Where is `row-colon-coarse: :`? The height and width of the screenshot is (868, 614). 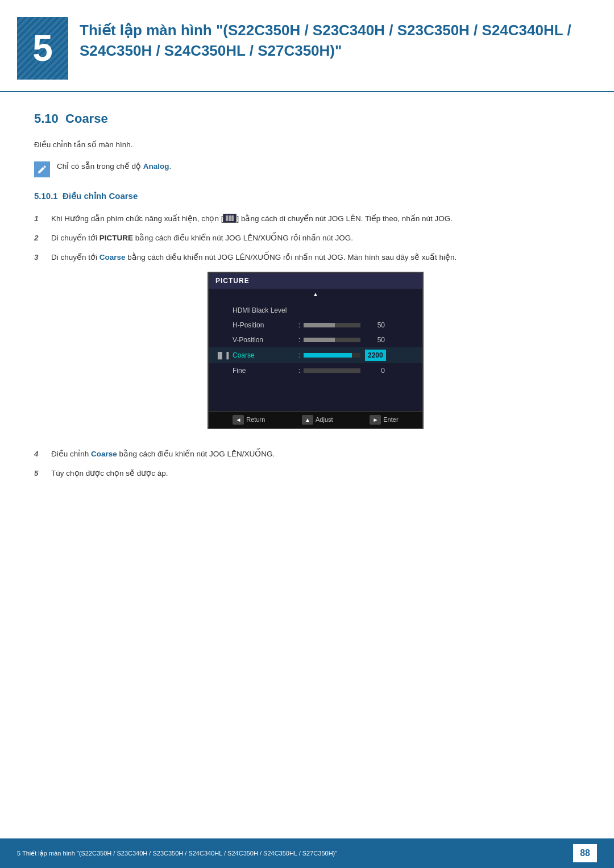
row-colon-coarse: : is located at coordinates (299, 355).